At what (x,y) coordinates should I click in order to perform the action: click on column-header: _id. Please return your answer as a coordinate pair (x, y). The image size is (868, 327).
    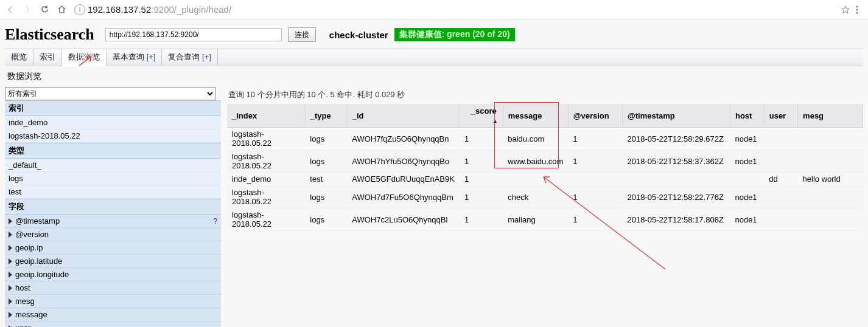
    Looking at the image, I should click on (403, 115).